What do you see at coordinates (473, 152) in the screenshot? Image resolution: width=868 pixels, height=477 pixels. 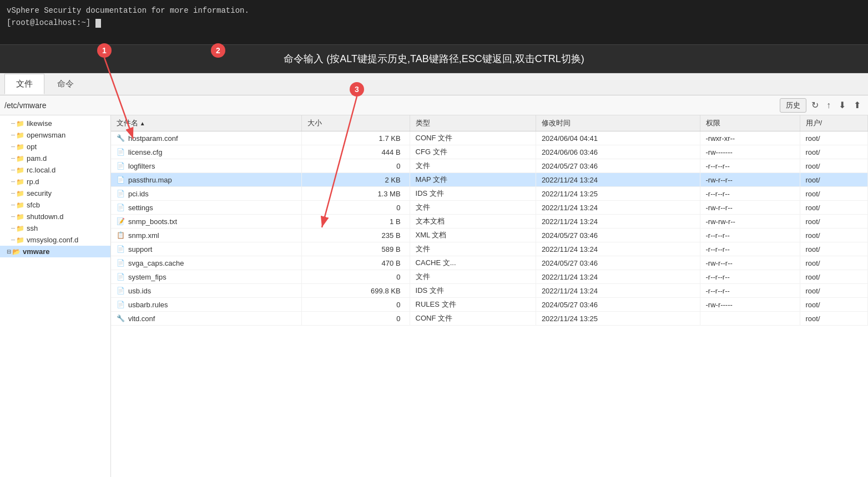 I see `file-type: CFG 文件` at bounding box center [473, 152].